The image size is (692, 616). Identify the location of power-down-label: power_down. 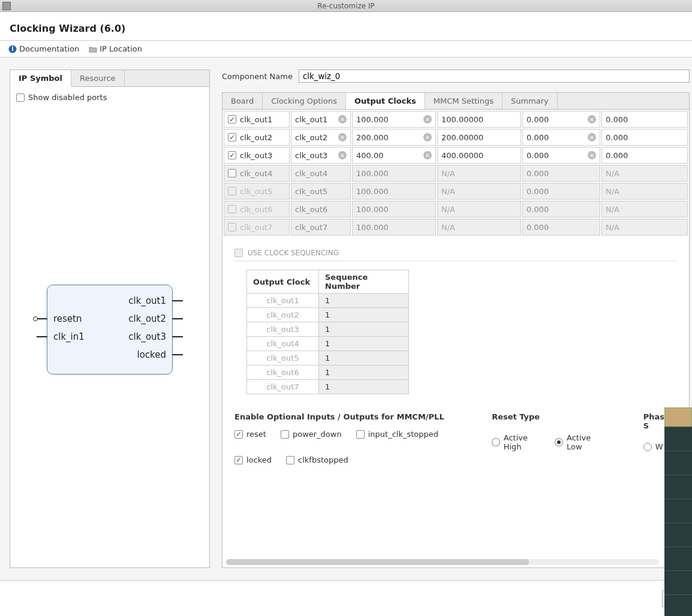
(317, 434).